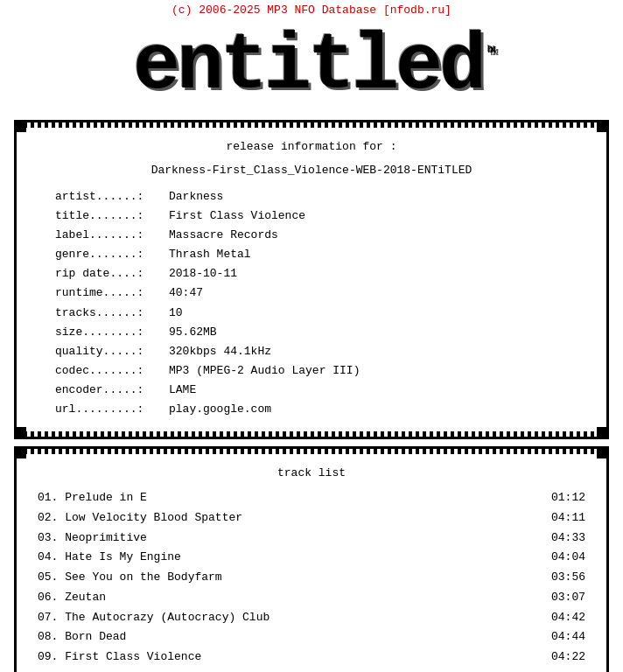 This screenshot has height=672, width=623. Describe the element at coordinates (569, 499) in the screenshot. I see `track-time: 01:12` at that location.